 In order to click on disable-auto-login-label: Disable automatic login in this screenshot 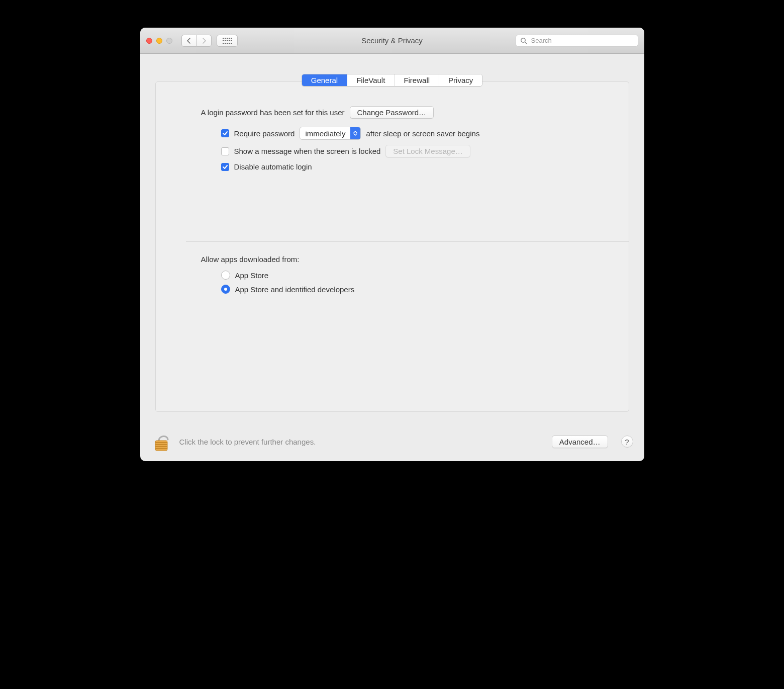, I will do `click(273, 167)`.